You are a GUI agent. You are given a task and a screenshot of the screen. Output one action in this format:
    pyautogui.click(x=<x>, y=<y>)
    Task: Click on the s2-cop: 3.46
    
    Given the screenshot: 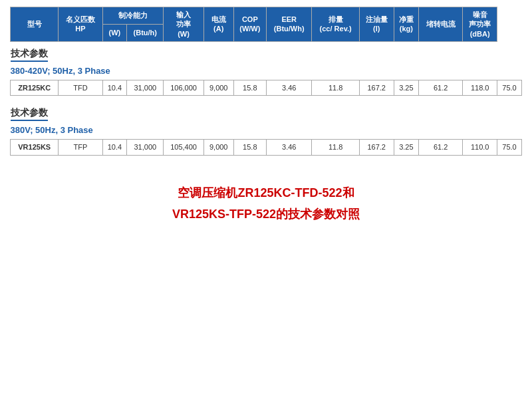 What is the action you would take?
    pyautogui.click(x=289, y=148)
    